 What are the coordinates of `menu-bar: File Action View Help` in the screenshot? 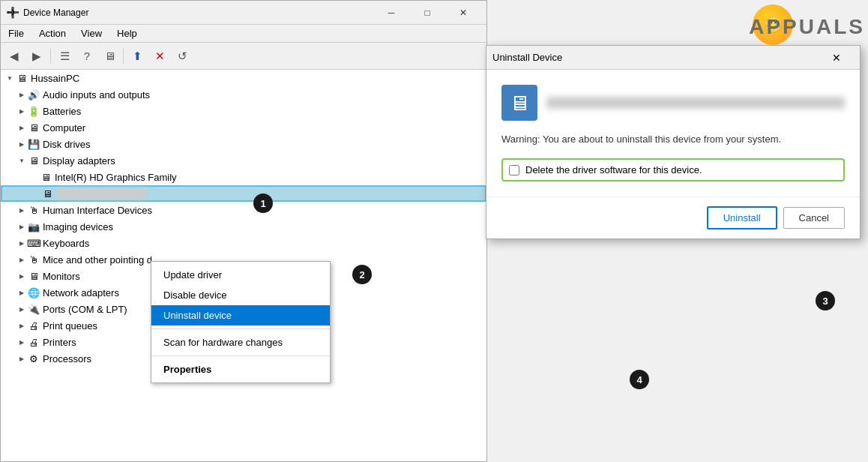 It's located at (244, 34).